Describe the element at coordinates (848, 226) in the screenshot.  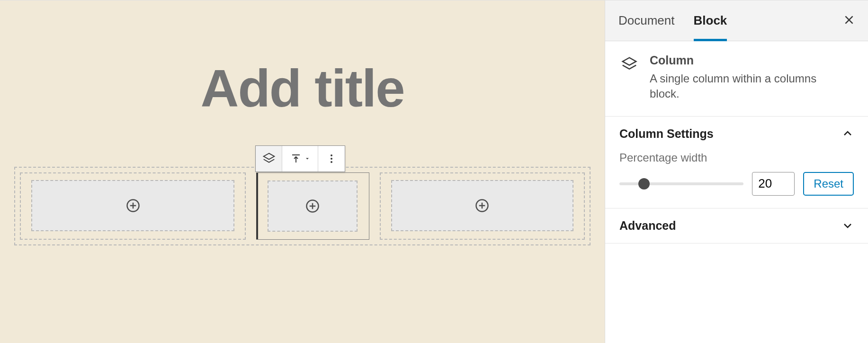
I see `chevron-down-icon` at that location.